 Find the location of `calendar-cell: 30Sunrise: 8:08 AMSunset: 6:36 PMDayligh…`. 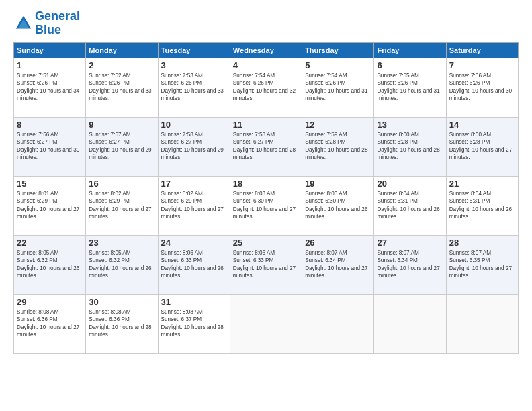

calendar-cell: 30Sunrise: 8:08 AMSunset: 6:36 PMDayligh… is located at coordinates (122, 324).